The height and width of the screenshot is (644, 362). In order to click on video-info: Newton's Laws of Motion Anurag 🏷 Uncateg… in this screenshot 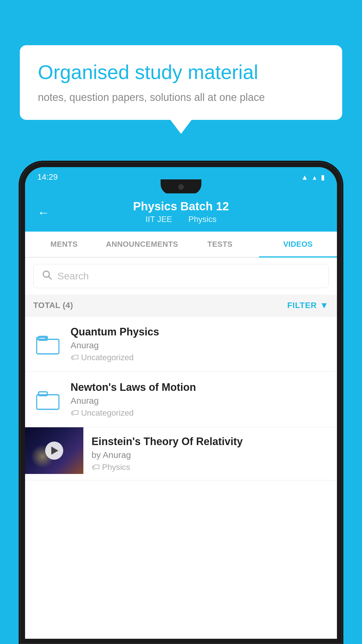, I will do `click(200, 400)`.